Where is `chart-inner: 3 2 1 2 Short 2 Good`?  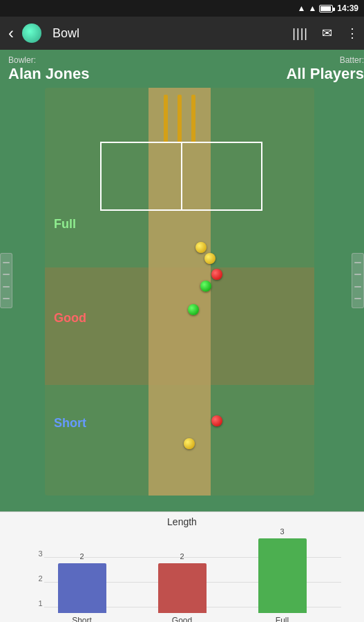
chart-inner: 3 2 1 2 Short 2 Good is located at coordinates (182, 575).